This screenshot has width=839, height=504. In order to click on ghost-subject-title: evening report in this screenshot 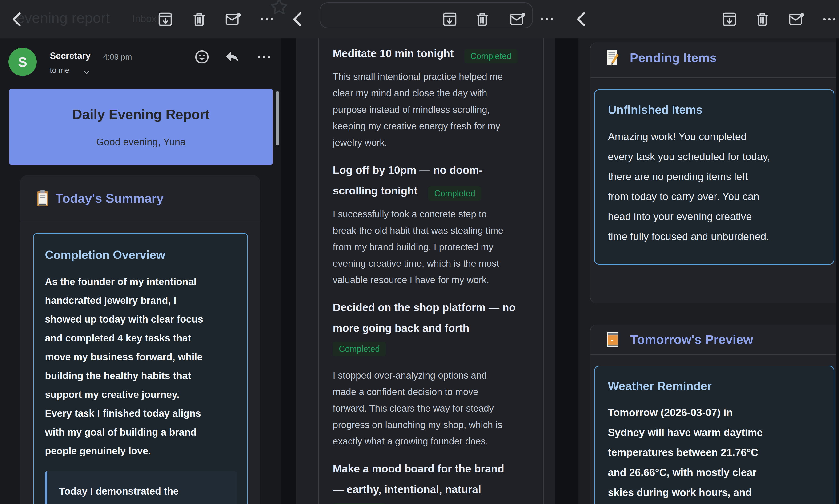, I will do `click(63, 18)`.